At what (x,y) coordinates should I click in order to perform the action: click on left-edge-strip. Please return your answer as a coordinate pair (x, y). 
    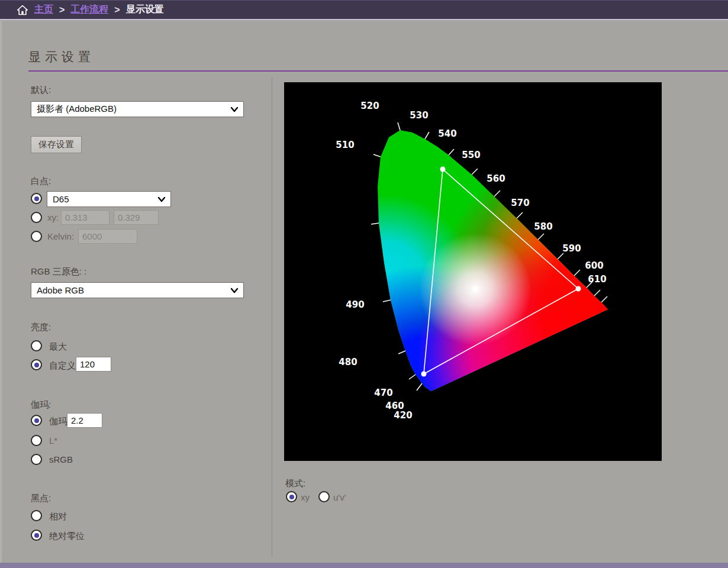
    Looking at the image, I should click on (1, 292).